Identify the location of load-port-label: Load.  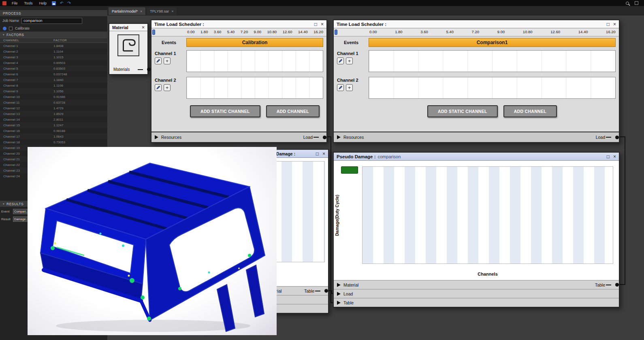
(308, 137).